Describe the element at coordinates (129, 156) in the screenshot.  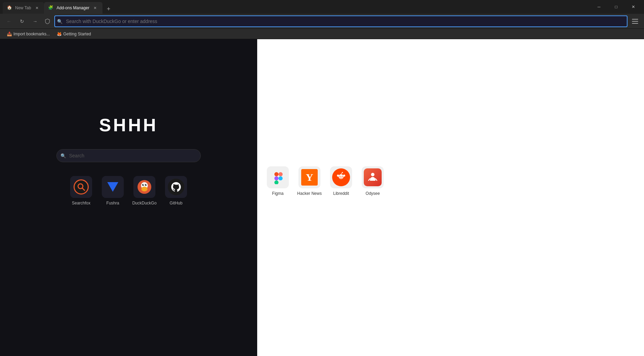
I see `new-tab-search-input` at that location.